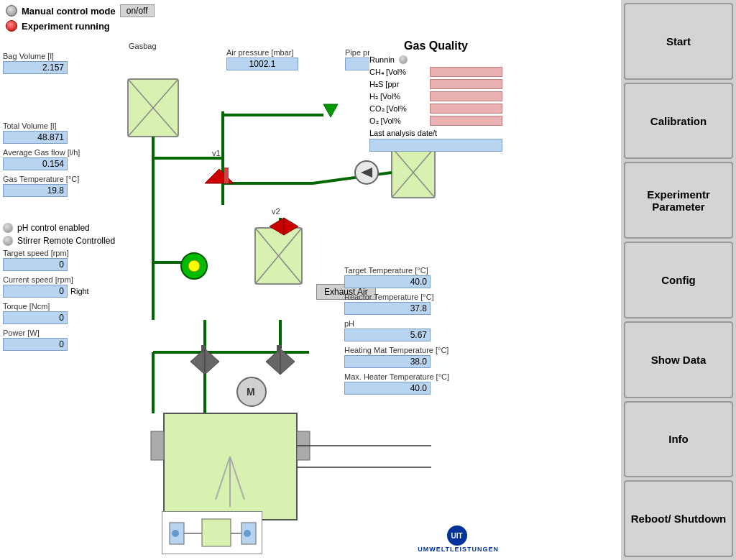 This screenshot has height=560, width=736. I want to click on max-heater-row: Max. Heater Temperature [°C] 40.0, so click(423, 384).